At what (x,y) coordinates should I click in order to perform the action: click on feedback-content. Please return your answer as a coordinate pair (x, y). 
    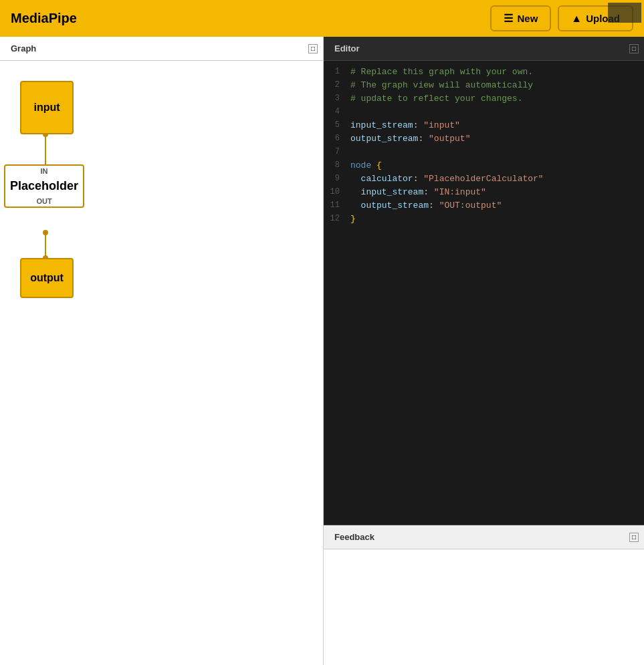
    Looking at the image, I should click on (484, 607).